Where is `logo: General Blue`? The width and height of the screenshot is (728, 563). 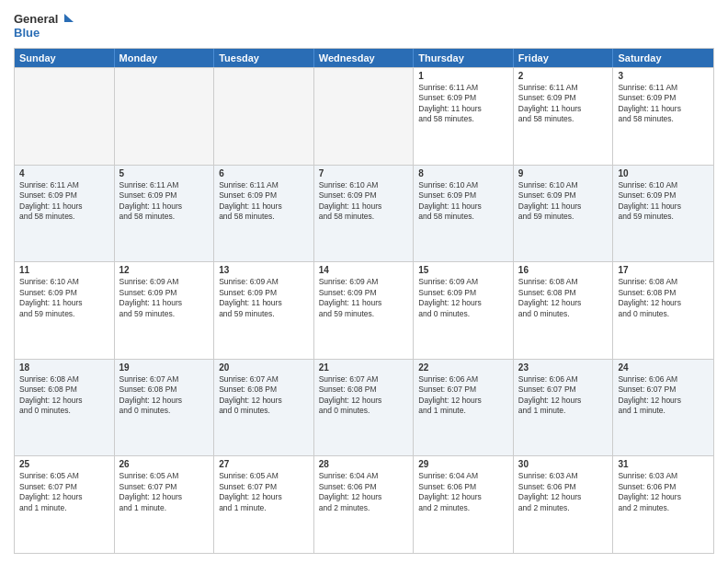
logo: General Blue is located at coordinates (46, 26).